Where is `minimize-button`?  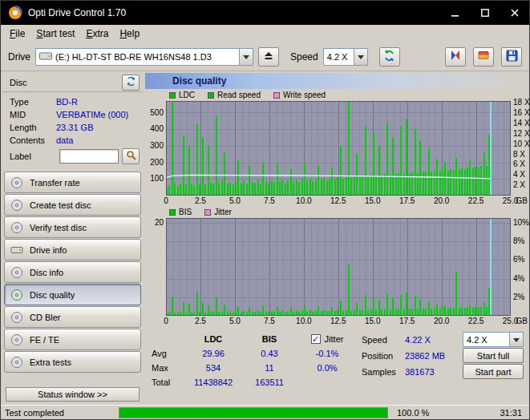 minimize-button is located at coordinates (455, 13).